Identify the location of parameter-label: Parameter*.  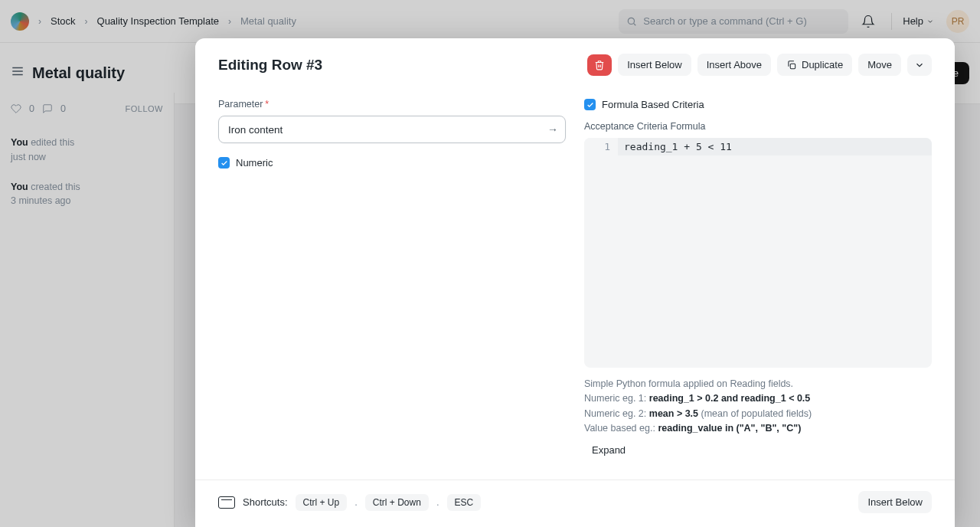
(392, 104).